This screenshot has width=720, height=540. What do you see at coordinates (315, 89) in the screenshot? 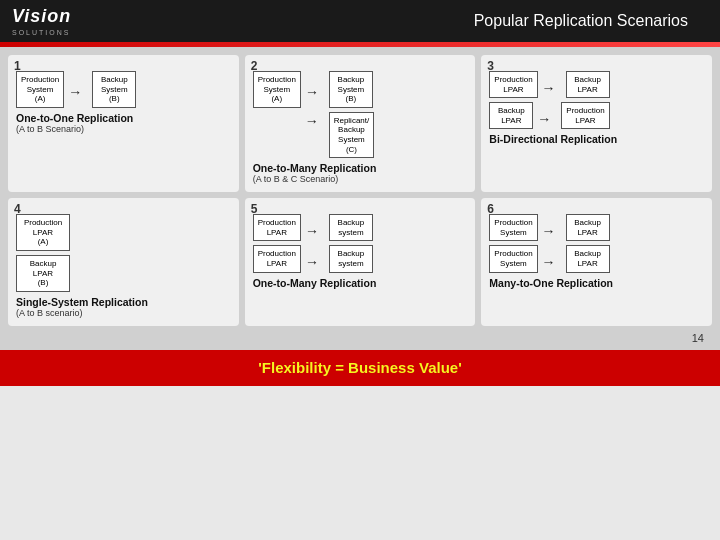
I see `arrow-2a` at bounding box center [315, 89].